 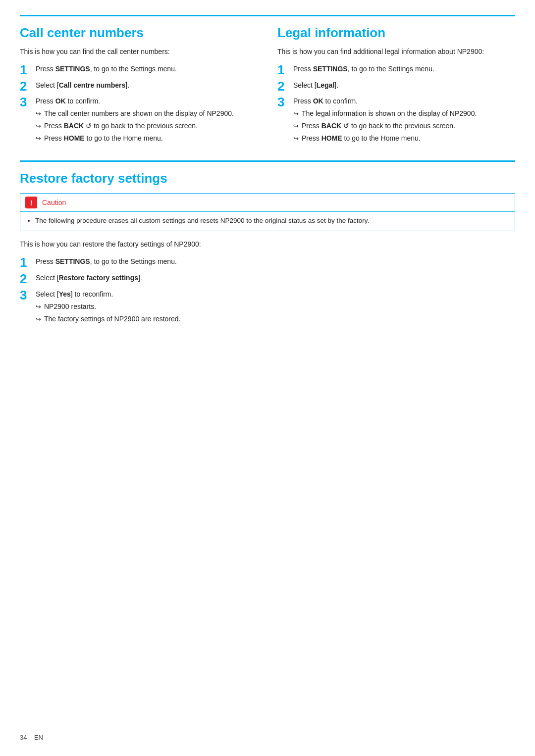 What do you see at coordinates (139, 105) in the screenshot?
I see `call-center-steps: 1 Press SETTINGS, to go to the Settings …` at bounding box center [139, 105].